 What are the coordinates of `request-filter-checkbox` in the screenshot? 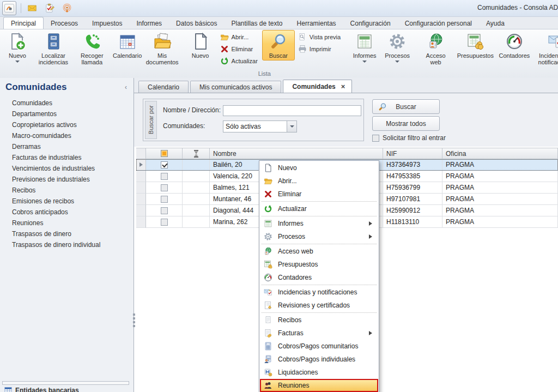 It's located at (376, 138).